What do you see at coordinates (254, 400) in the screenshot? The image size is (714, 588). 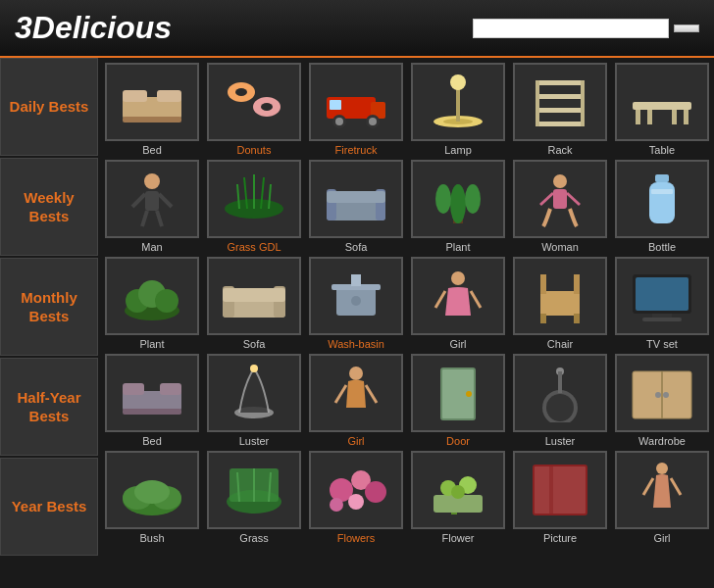 I see `grid-item-halfyear-1: Luster` at bounding box center [254, 400].